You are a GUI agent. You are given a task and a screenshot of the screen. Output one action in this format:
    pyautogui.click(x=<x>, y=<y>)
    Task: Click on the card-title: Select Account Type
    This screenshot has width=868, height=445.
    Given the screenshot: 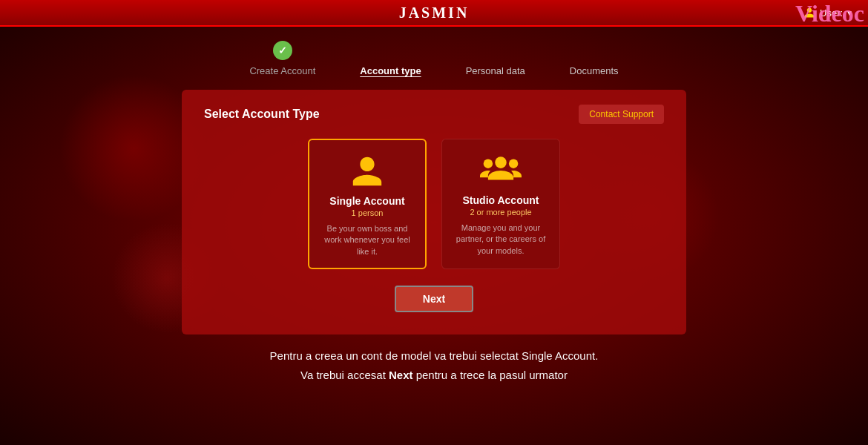 What is the action you would take?
    pyautogui.click(x=262, y=114)
    